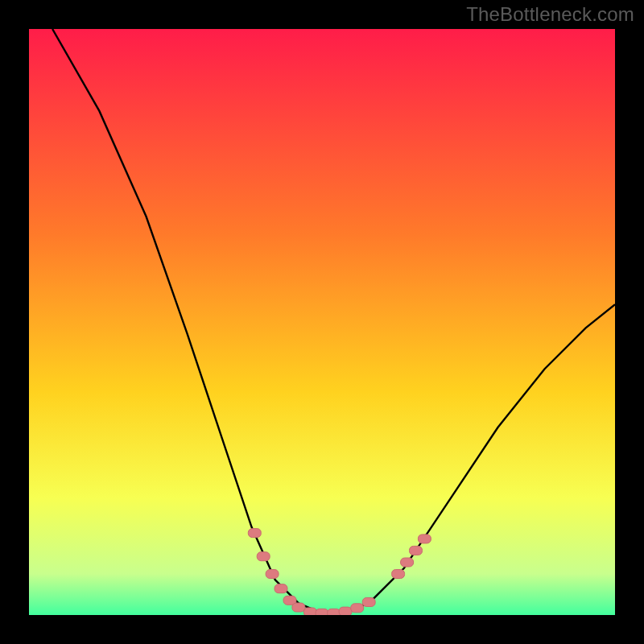 The height and width of the screenshot is (644, 644). I want to click on watermark-text: TheBottleneck.com, so click(551, 14).